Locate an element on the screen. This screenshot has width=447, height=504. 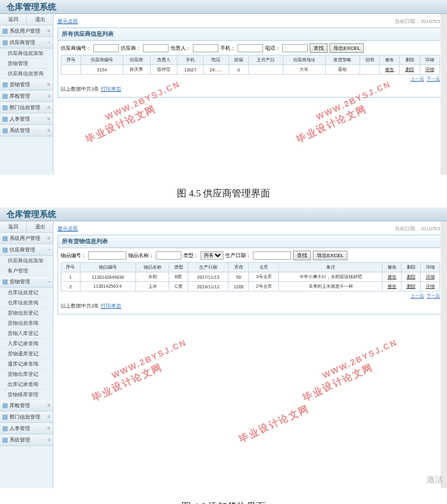
sidebar-item-return-view: 退库记录查阅 is located at coordinates (27, 364).